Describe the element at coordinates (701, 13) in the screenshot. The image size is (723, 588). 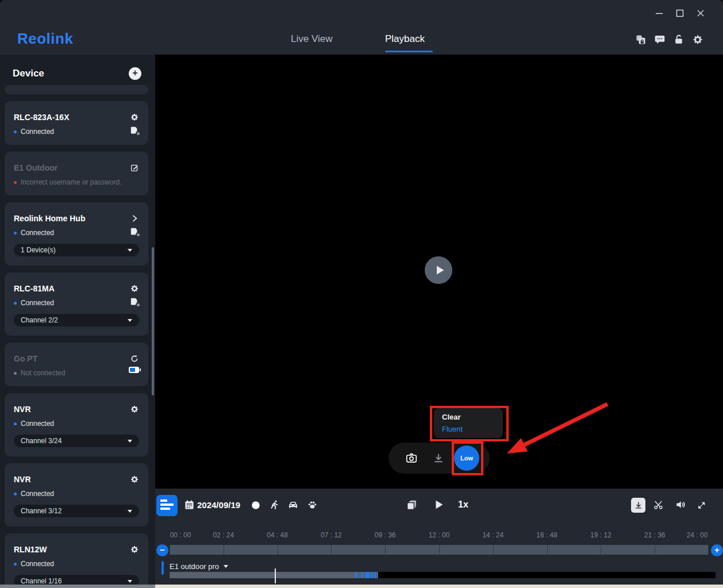
I see `close-button` at that location.